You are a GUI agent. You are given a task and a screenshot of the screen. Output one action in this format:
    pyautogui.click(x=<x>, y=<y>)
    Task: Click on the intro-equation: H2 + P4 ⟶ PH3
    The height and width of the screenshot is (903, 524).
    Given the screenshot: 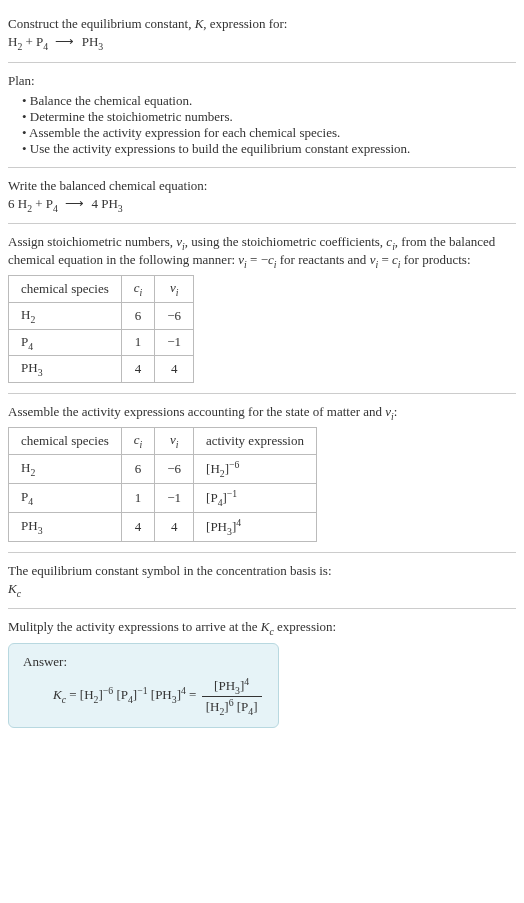 What is the action you would take?
    pyautogui.click(x=262, y=43)
    